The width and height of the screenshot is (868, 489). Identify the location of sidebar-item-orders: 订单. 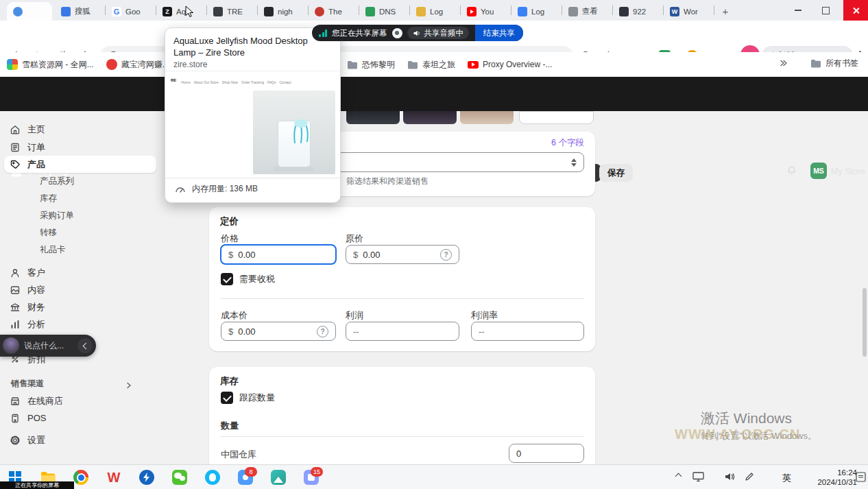
(80, 147).